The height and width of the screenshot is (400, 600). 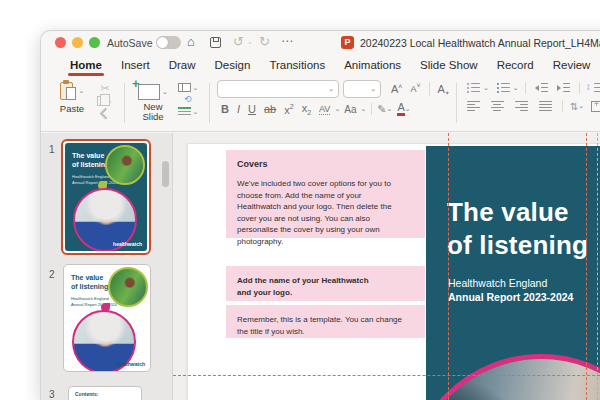 What do you see at coordinates (238, 42) in the screenshot?
I see `undo-icon: ↺` at bounding box center [238, 42].